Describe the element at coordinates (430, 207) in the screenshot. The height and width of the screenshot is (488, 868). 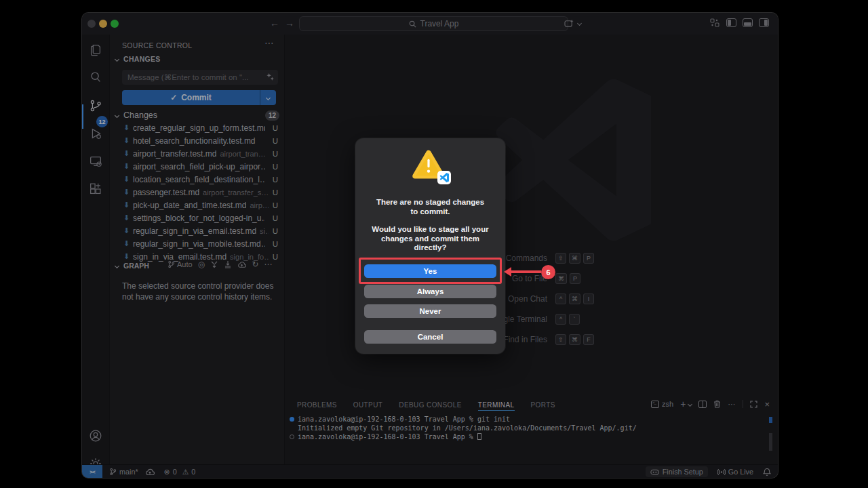
I see `dialog-message-primary: There are no staged changes to commit.` at that location.